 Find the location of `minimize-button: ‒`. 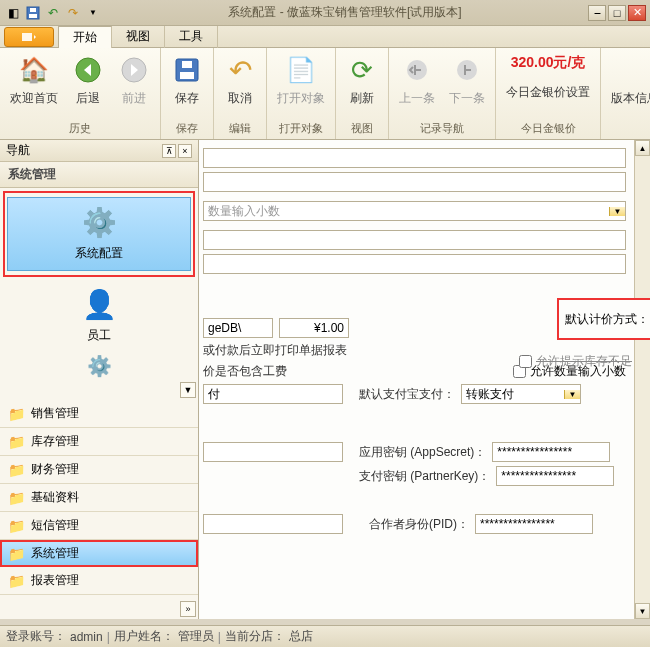

minimize-button: ‒ is located at coordinates (597, 13).